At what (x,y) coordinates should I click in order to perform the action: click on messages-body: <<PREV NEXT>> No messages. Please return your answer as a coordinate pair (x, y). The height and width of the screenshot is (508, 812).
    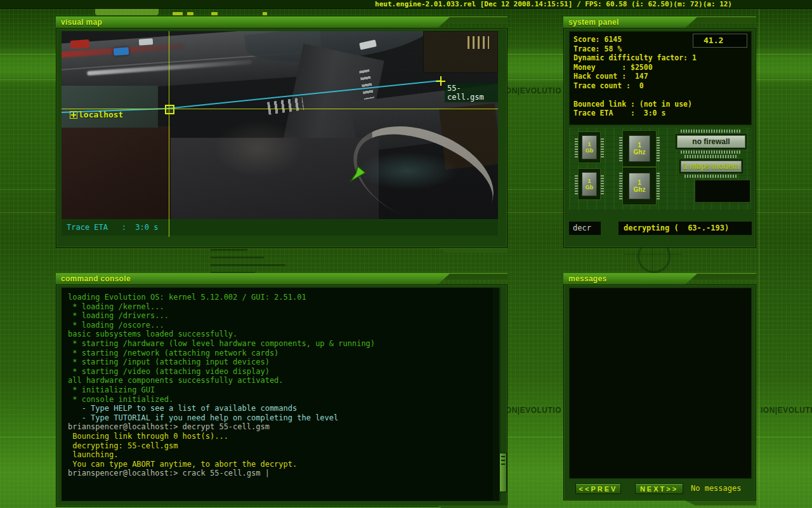
    Looking at the image, I should click on (660, 392).